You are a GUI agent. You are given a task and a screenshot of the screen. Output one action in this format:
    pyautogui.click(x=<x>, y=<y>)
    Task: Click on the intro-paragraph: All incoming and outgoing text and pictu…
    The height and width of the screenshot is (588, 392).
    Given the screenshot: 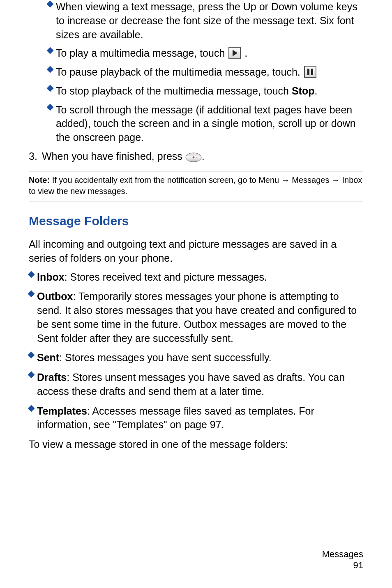 What is the action you would take?
    pyautogui.click(x=196, y=251)
    